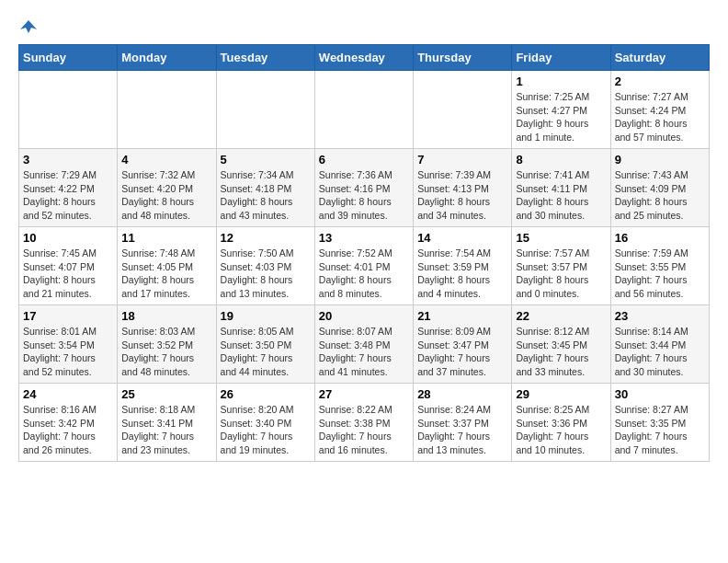 The width and height of the screenshot is (728, 563). Describe the element at coordinates (68, 423) in the screenshot. I see `calendar-cell: 24Sunrise: 8:16 AM Sunset: 3:42 PM Dayli…` at that location.